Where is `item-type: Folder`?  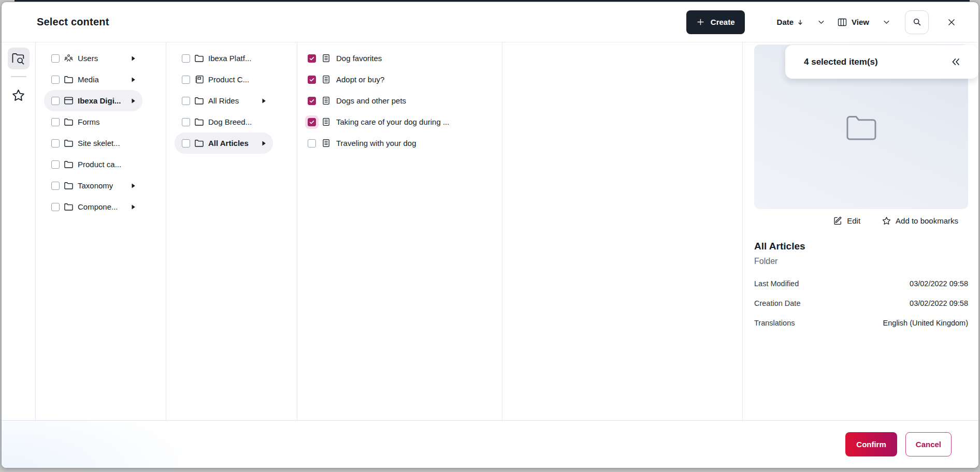 item-type: Folder is located at coordinates (861, 261).